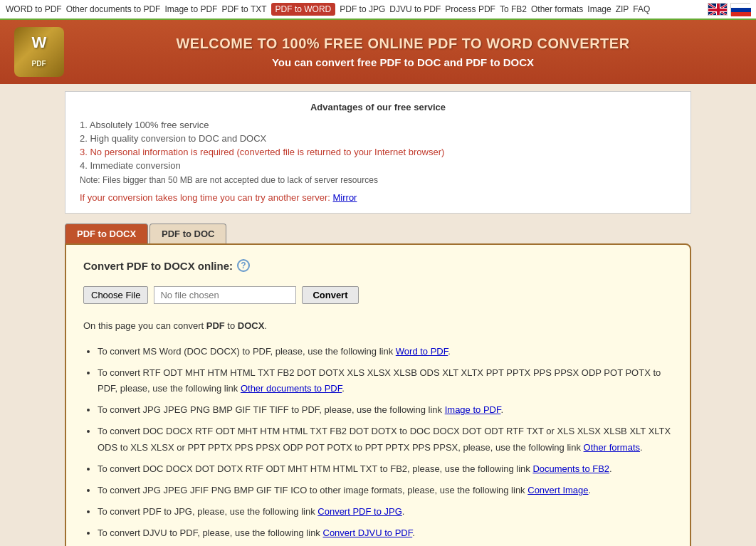 The image size is (756, 546). I want to click on advantage-item-3: 3. No personal information is required (…, so click(378, 152).